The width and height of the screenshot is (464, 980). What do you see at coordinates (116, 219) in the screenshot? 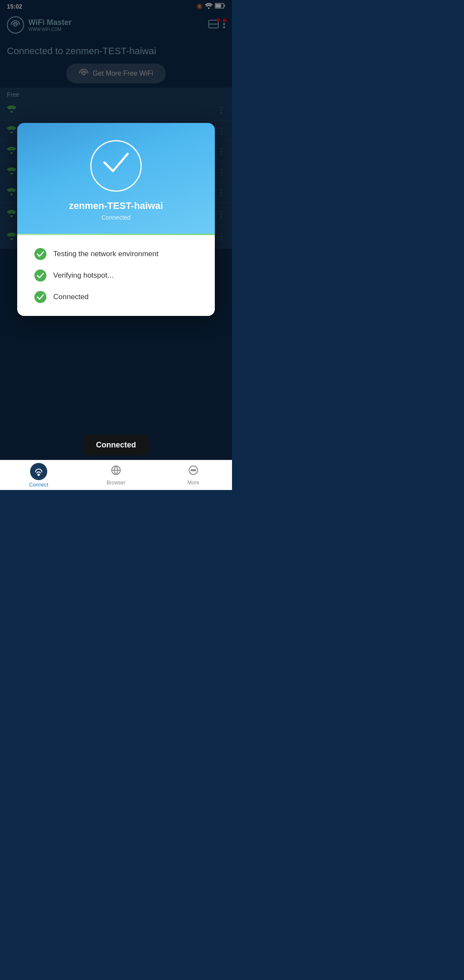
I see `connection-modal: zenmen-TEST-haiwai Connected Testing the…` at bounding box center [116, 219].